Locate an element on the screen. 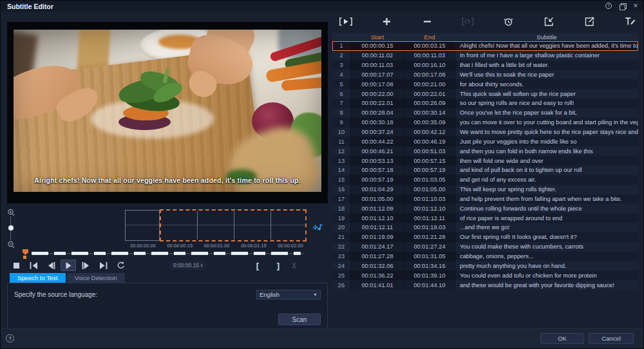  timecode-spinner: ▲▼ is located at coordinates (202, 265).